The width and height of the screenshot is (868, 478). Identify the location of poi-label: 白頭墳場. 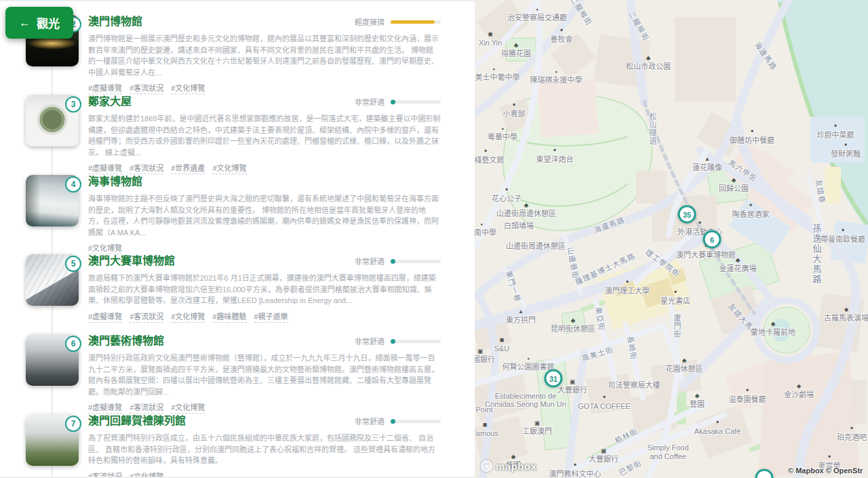
(519, 226).